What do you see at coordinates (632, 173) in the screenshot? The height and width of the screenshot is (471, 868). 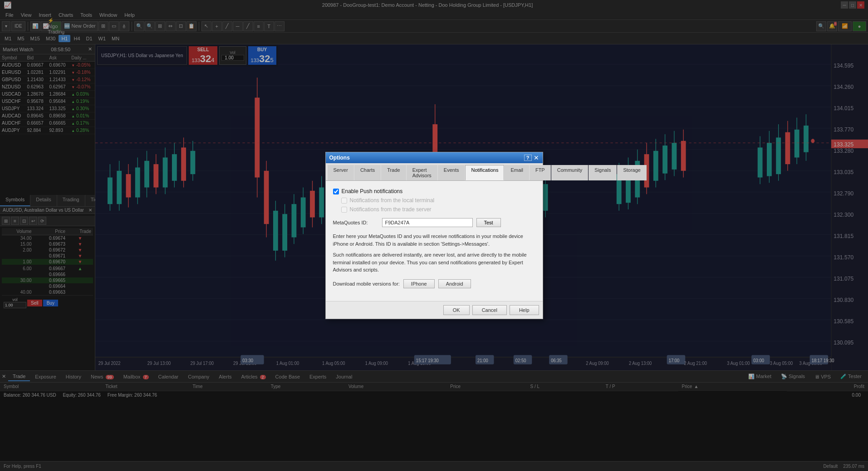 I see `dtab-storage: Storage` at bounding box center [632, 173].